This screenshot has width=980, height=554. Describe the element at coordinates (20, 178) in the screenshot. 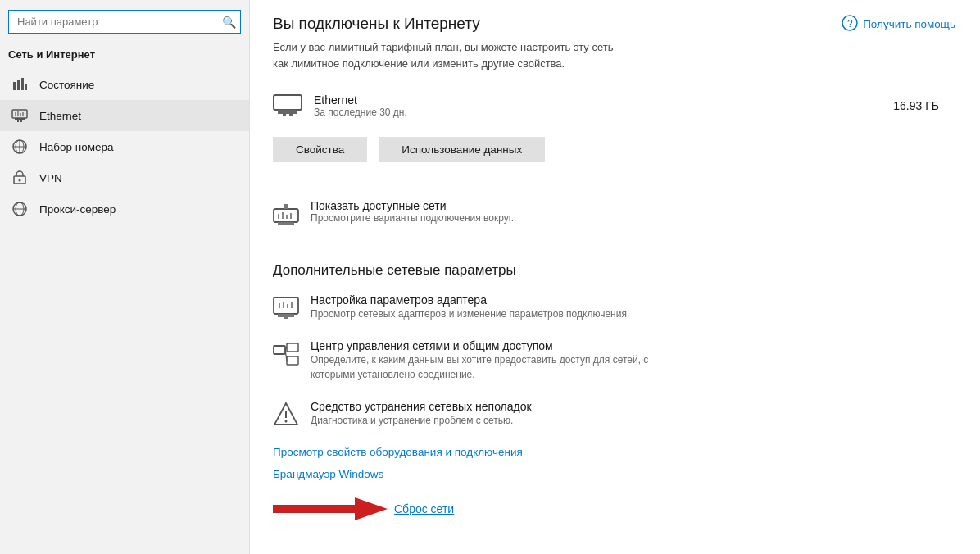

I see `vpn-icon` at that location.